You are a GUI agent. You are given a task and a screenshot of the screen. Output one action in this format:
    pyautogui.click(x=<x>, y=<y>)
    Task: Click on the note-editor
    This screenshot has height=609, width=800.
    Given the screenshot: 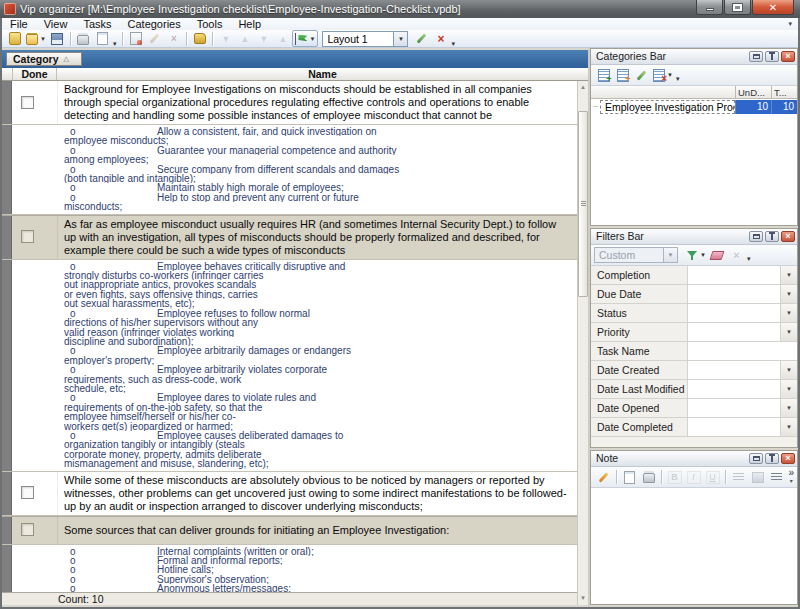 What is the action you would take?
    pyautogui.click(x=694, y=546)
    